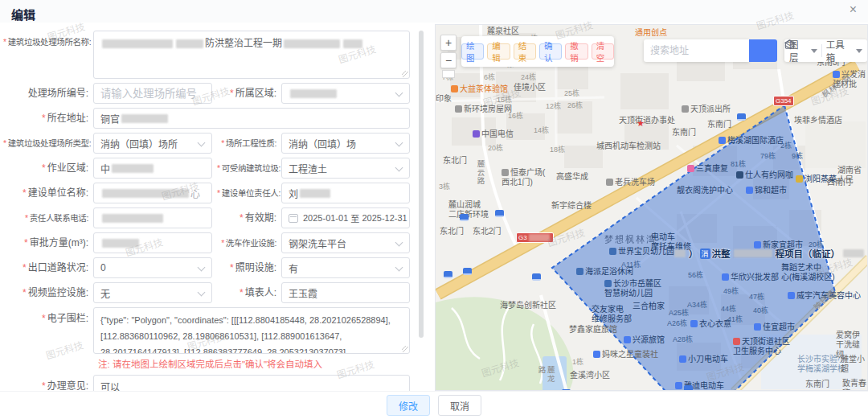 Image resolution: width=868 pixels, height=419 pixels. I want to click on opinion-textarea: 可以, so click(252, 383).